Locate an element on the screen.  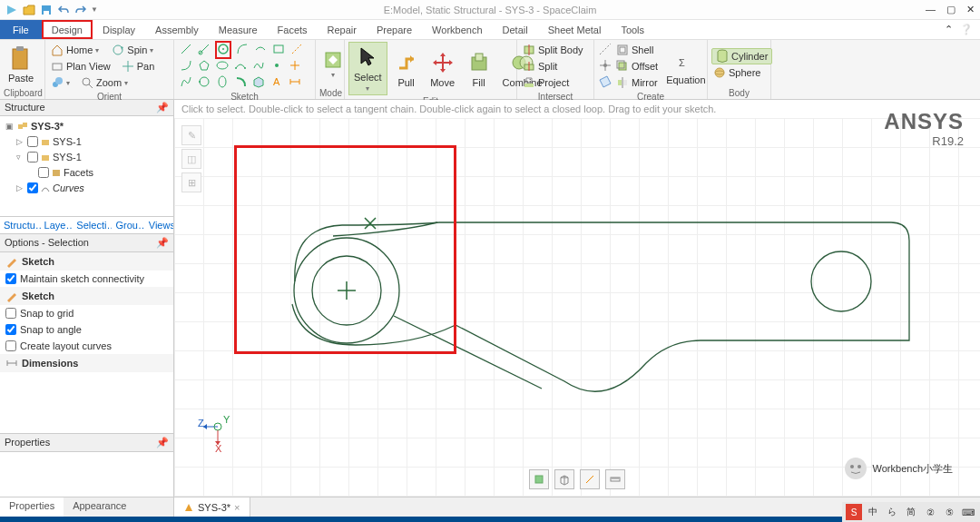
option-snap-grid: Snap to grid is located at coordinates (87, 313).